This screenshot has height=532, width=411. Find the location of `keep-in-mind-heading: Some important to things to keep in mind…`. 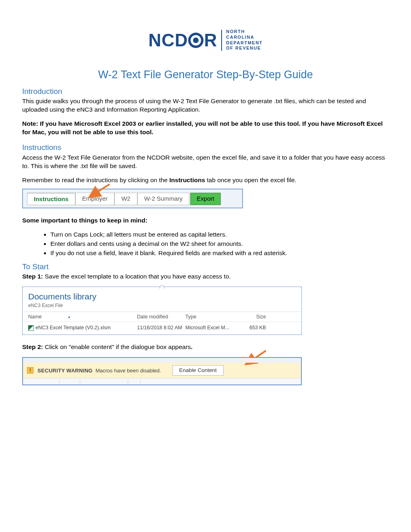

keep-in-mind-heading: Some important to things to keep in mind… is located at coordinates (206, 221).